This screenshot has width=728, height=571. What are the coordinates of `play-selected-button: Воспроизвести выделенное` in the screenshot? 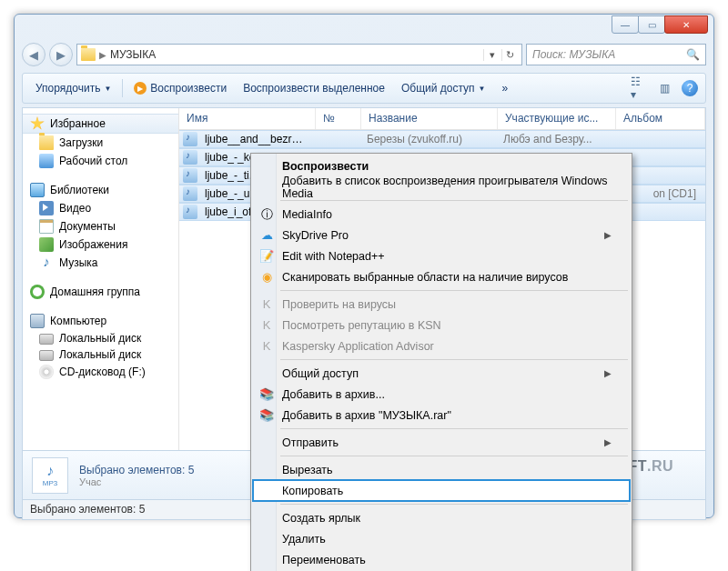 It's located at (314, 88).